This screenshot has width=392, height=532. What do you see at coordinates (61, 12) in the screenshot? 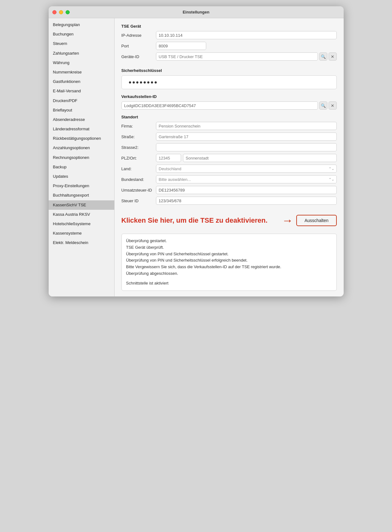
I see `minimize-button` at bounding box center [61, 12].